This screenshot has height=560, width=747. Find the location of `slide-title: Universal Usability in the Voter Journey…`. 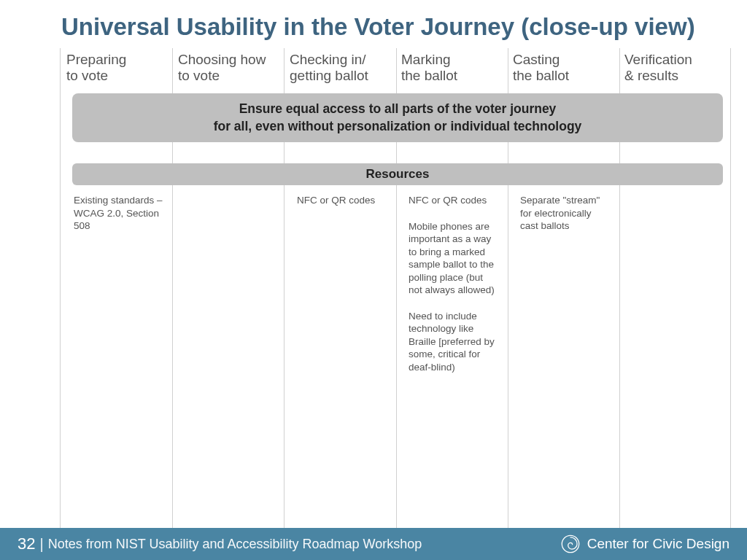

slide-title: Universal Usability in the Voter Journey… is located at coordinates (397, 27).